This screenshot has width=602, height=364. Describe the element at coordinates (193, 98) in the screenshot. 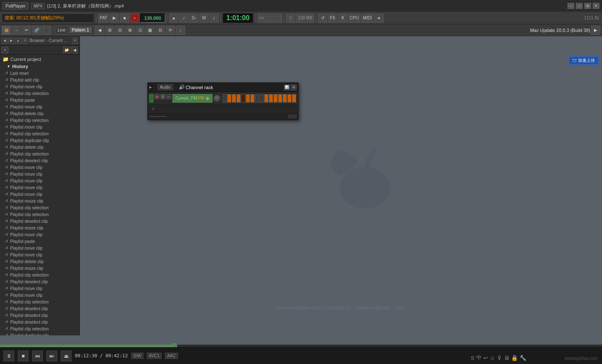

I see `cr-channel-name: Cymati_PM PM ⊕` at that location.